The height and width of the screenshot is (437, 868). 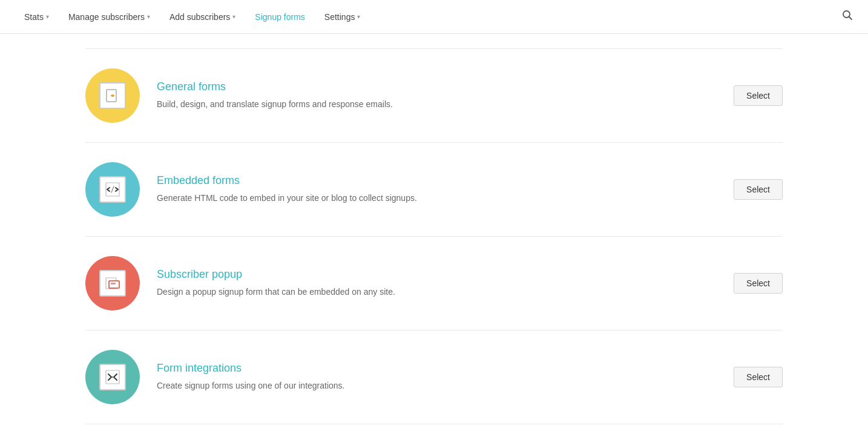 I want to click on subscriber-popup-title: Subscriber popup, so click(x=433, y=275).